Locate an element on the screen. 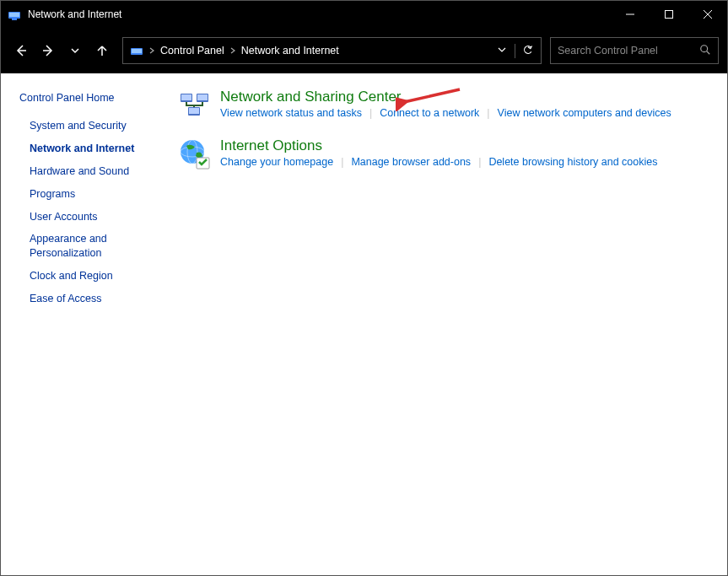  window-controls is located at coordinates (669, 14).